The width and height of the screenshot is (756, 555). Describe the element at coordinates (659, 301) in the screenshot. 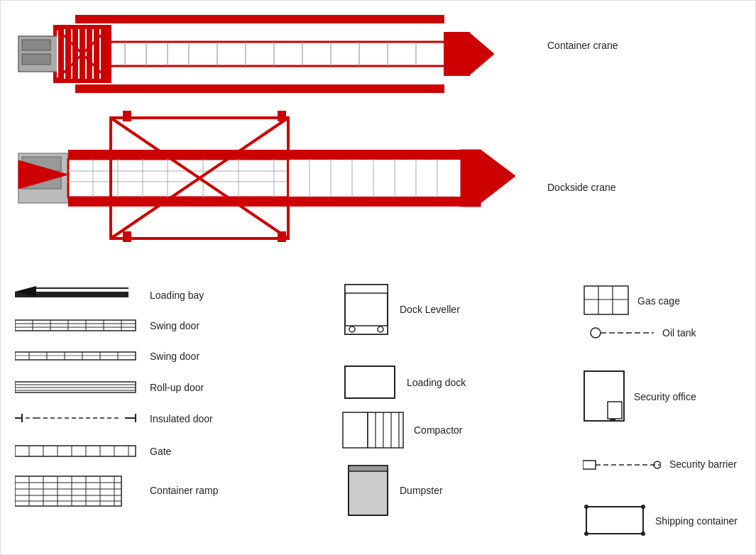

I see `gas-cage-label: Gas cage` at that location.